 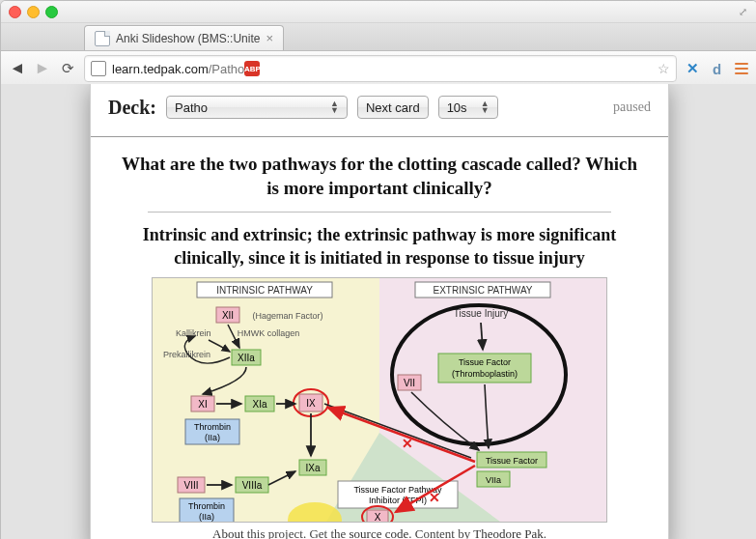 I want to click on menu-icon, so click(x=742, y=70).